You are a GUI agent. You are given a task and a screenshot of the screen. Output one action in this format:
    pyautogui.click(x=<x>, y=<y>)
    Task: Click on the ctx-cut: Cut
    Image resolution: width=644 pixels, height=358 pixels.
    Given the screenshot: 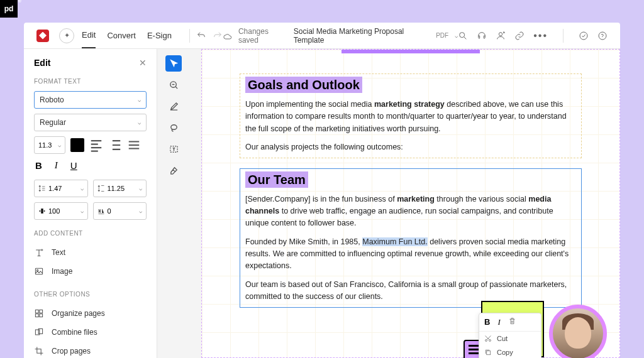 What is the action you would take?
    pyautogui.click(x=510, y=339)
    